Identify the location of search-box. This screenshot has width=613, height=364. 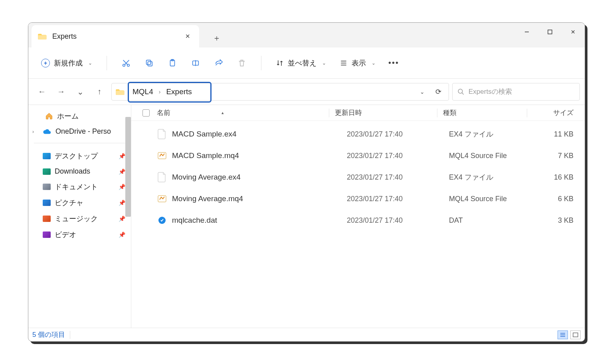
(516, 92).